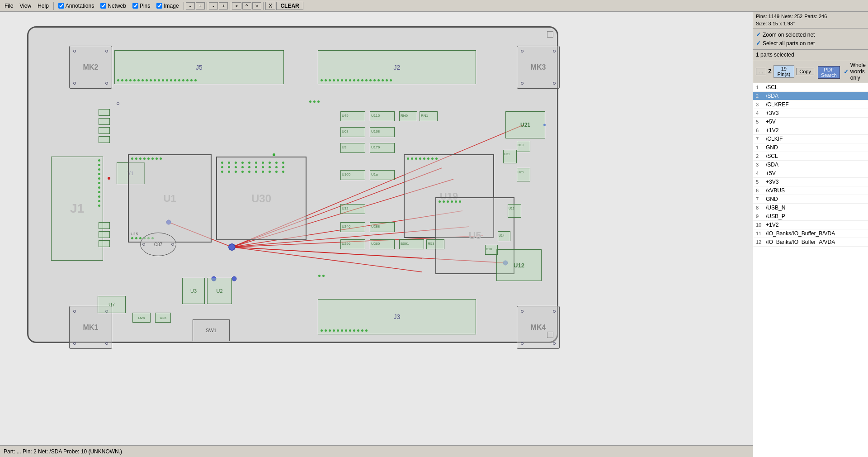 Image resolution: width=868 pixels, height=457 pixels. I want to click on net-list-item: 3/CLKREF, so click(811, 105).